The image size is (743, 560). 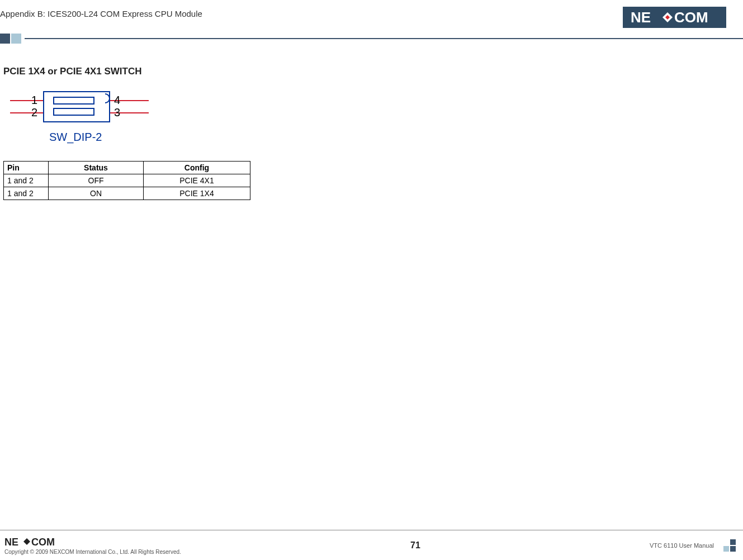 What do you see at coordinates (35, 112) in the screenshot?
I see `pin-label-2: 2` at bounding box center [35, 112].